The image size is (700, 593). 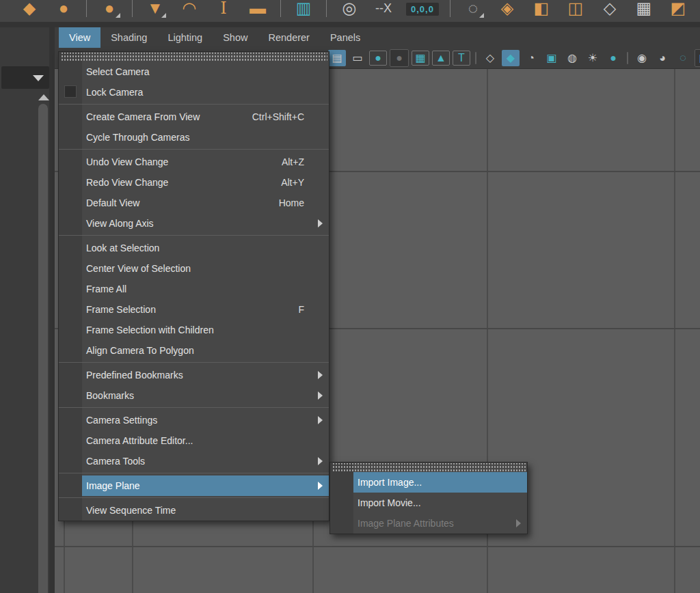 I want to click on poly-cone-flyout-icon: ▼, so click(x=155, y=10).